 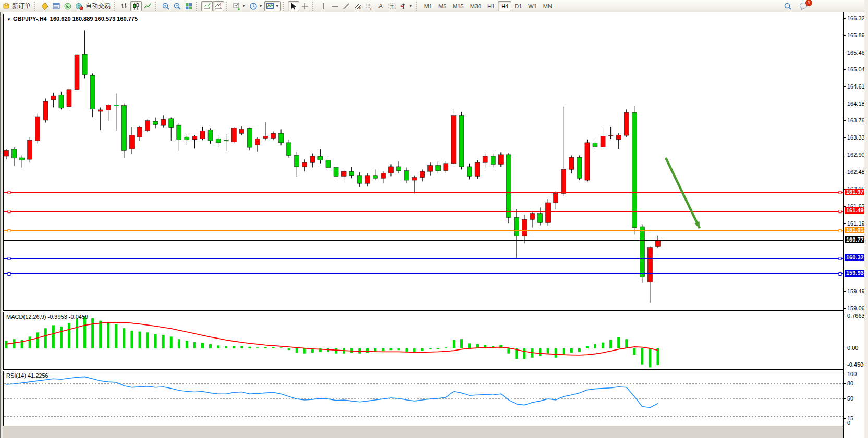 I want to click on macd-histogram, so click(x=333, y=342).